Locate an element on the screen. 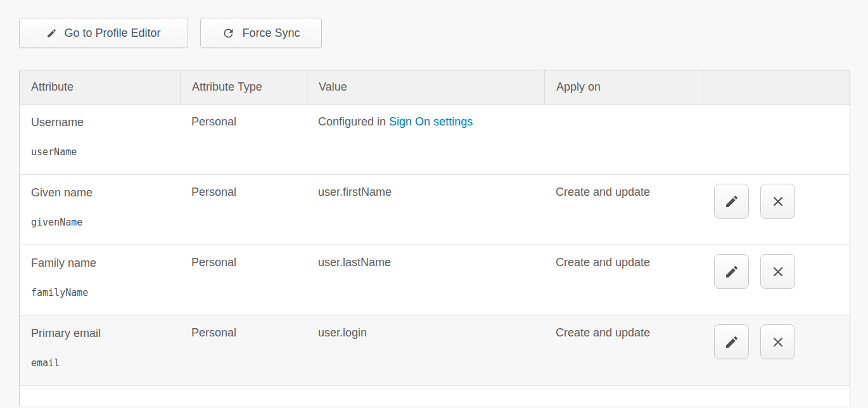  attribute-cell is located at coordinates (100, 395).